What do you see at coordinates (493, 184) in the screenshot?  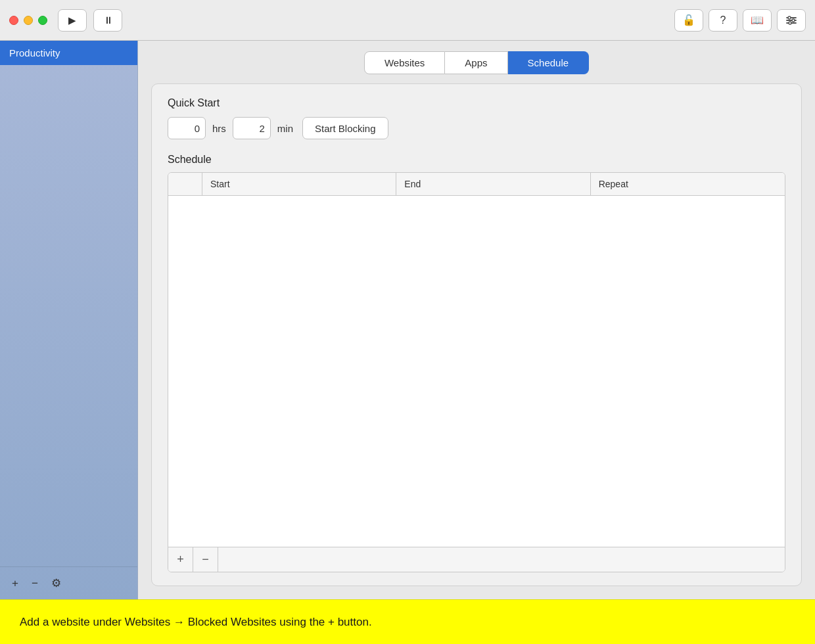 I see `col-end: End` at bounding box center [493, 184].